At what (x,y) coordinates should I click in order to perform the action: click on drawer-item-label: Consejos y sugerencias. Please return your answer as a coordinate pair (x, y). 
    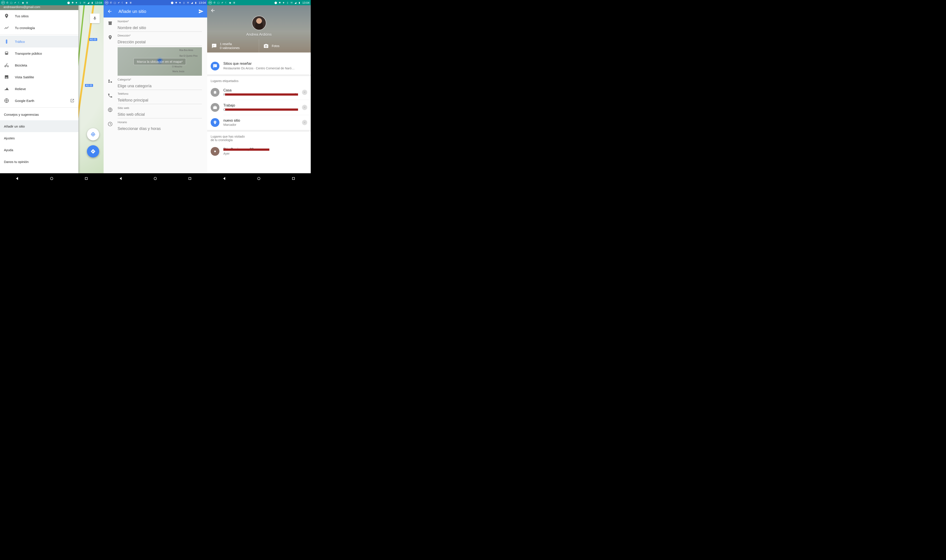
    Looking at the image, I should click on (21, 115).